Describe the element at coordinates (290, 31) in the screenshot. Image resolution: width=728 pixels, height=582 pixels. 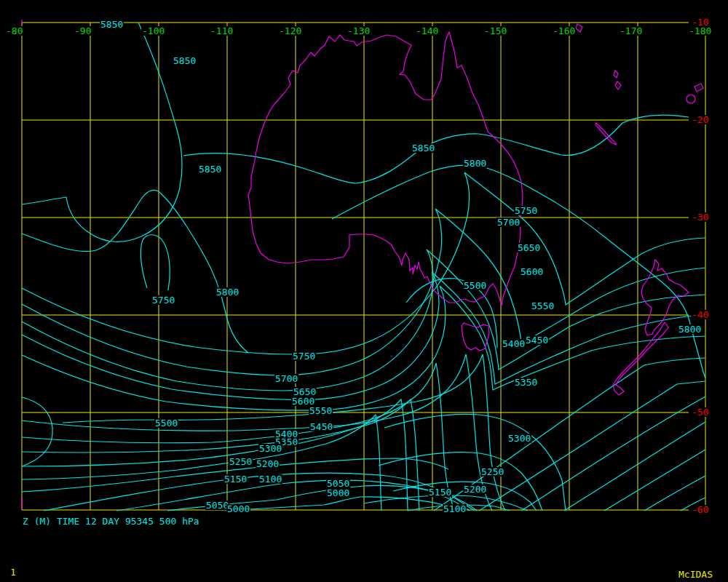
I see `longitude-label: -120` at that location.